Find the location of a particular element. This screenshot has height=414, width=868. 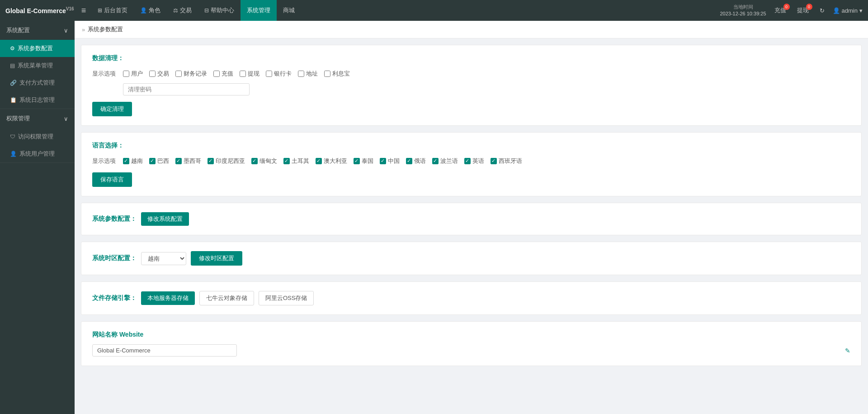

chevron-down-icon: ▾ is located at coordinates (861, 11).